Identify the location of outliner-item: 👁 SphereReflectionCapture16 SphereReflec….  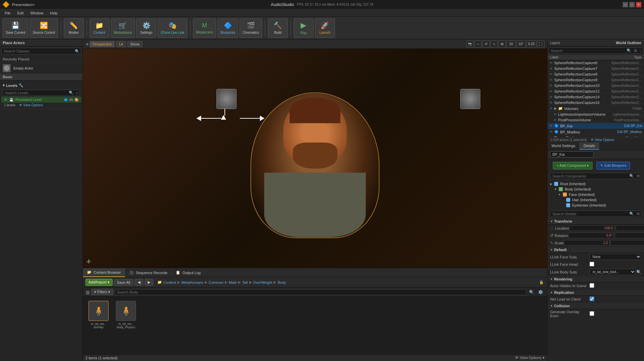
(596, 103).